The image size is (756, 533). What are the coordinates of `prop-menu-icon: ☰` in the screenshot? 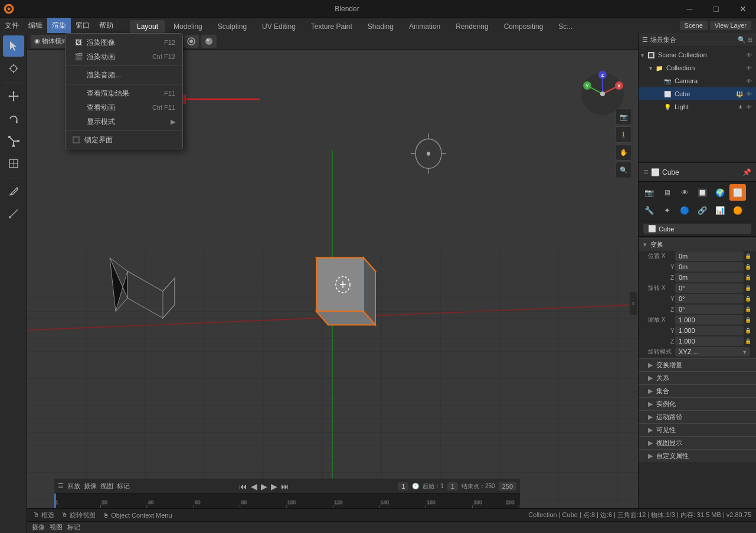 It's located at (646, 172).